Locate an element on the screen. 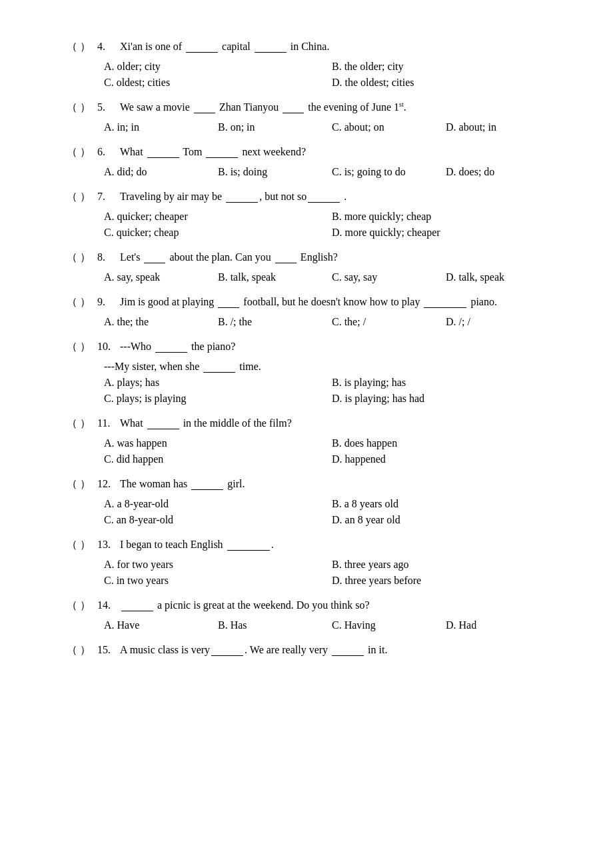  q9-option-d: D. /; / is located at coordinates (502, 322).